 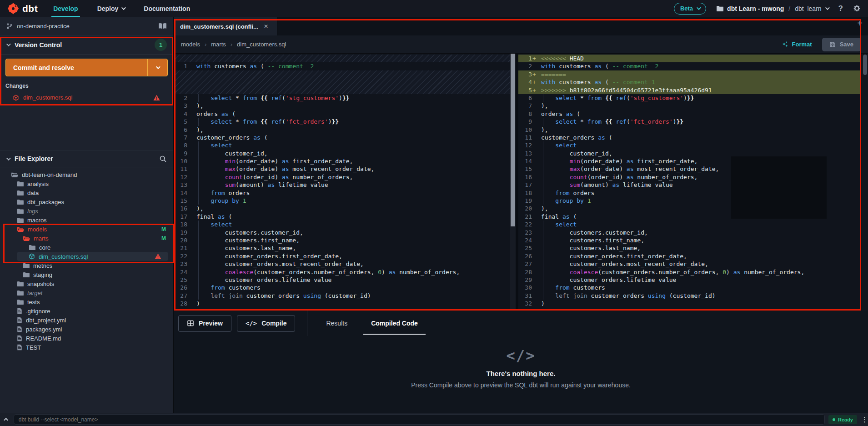 I want to click on changed-file-name: dim_customers.sql, so click(x=48, y=97).